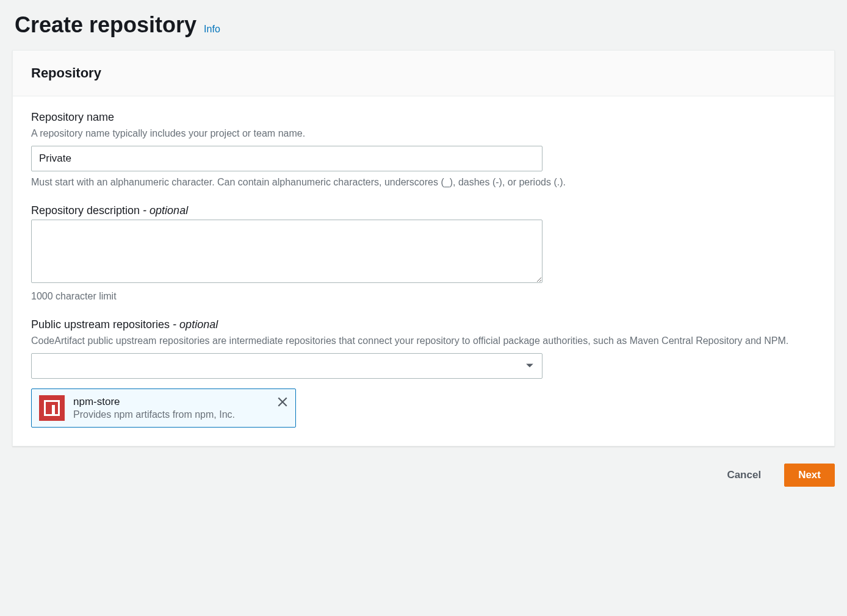 This screenshot has width=847, height=616. Describe the element at coordinates (212, 29) in the screenshot. I see `info-link: Info` at that location.